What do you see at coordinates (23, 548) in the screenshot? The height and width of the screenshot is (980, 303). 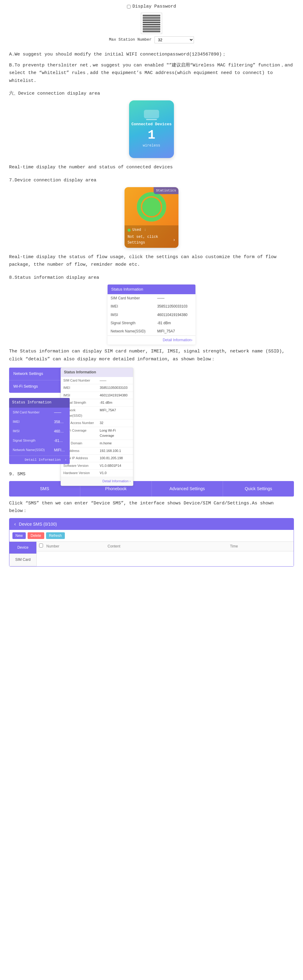 I see `sidebar-device-label: Device` at bounding box center [23, 548].